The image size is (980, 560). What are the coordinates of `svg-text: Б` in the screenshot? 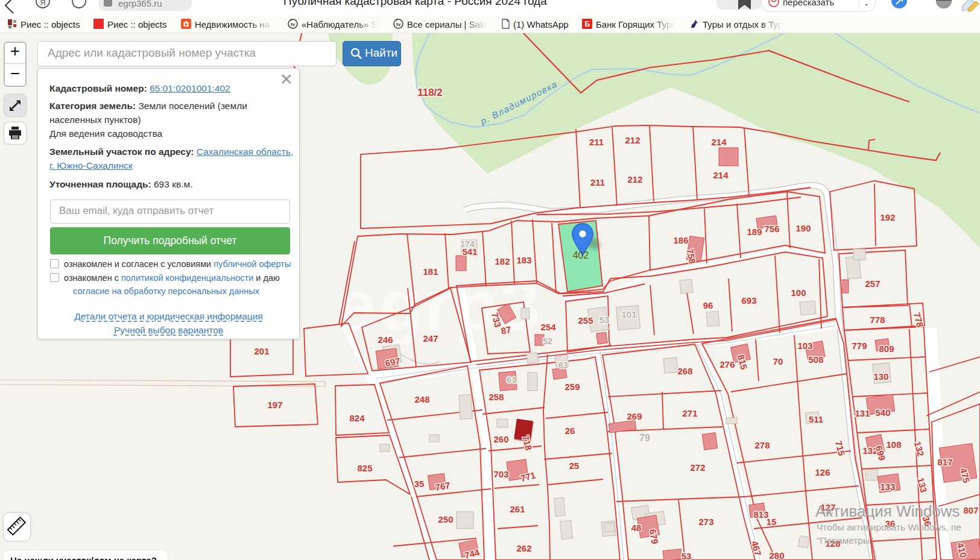 It's located at (587, 24).